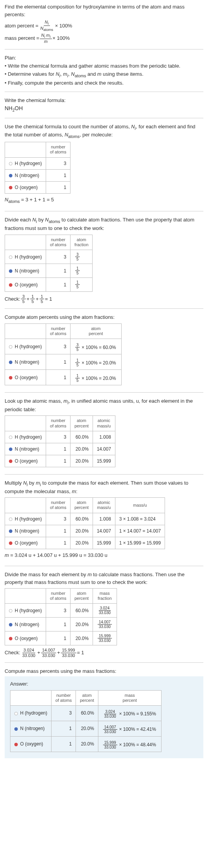  What do you see at coordinates (104, 107) in the screenshot?
I see `chemical-formula-section: Write the chemical formula: NH2OH` at bounding box center [104, 107].